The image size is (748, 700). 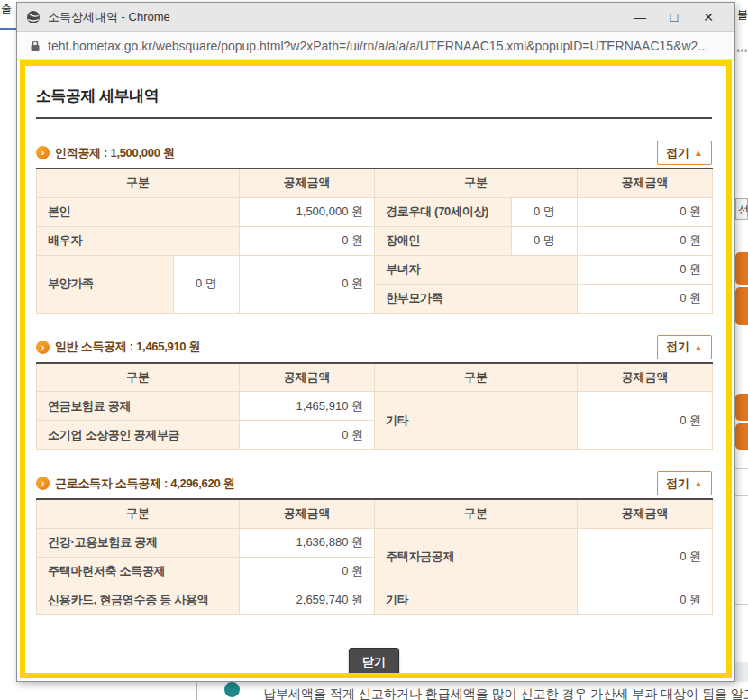 I want to click on section-title: 일반 소득공제 : 1,465,910 원, so click(x=128, y=347).